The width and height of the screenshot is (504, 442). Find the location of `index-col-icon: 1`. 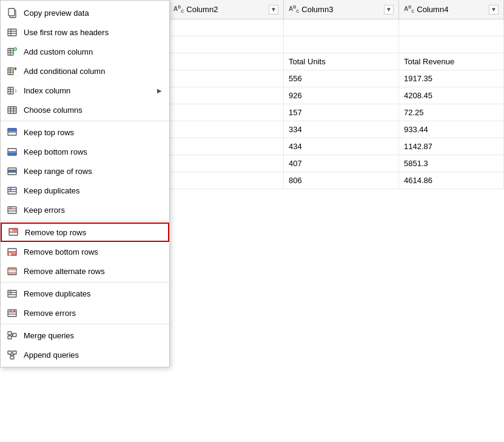

index-col-icon: 1 is located at coordinates (12, 90).